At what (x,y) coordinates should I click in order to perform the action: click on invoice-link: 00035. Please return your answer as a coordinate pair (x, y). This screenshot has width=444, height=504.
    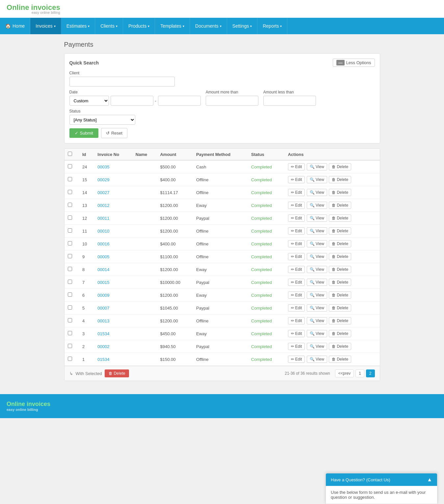
    Looking at the image, I should click on (103, 167).